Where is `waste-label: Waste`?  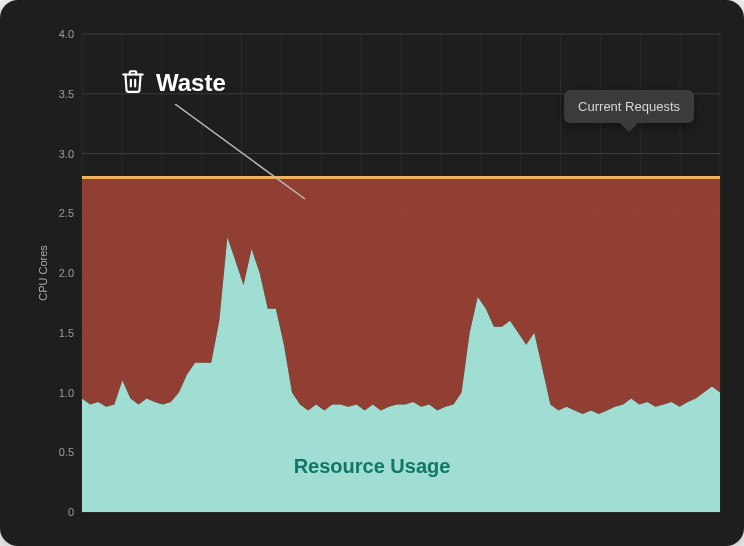 waste-label: Waste is located at coordinates (173, 83).